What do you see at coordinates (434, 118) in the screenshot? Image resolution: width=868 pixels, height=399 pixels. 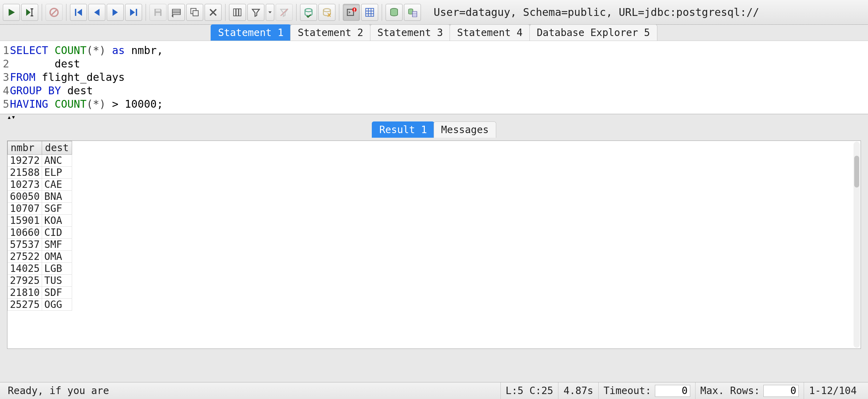 I see `editor-results-splitter: ▴▾` at bounding box center [434, 118].